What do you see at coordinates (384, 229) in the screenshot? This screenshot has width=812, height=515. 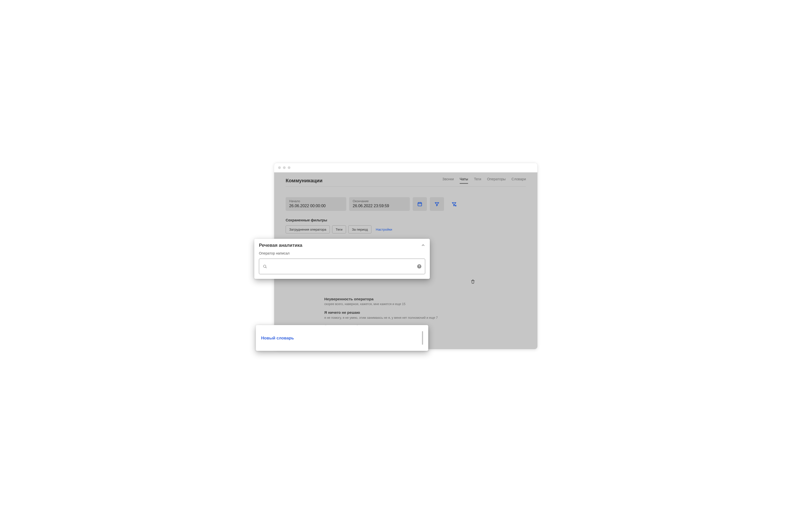 I see `saved-filters-settings-link: Настройки` at bounding box center [384, 229].